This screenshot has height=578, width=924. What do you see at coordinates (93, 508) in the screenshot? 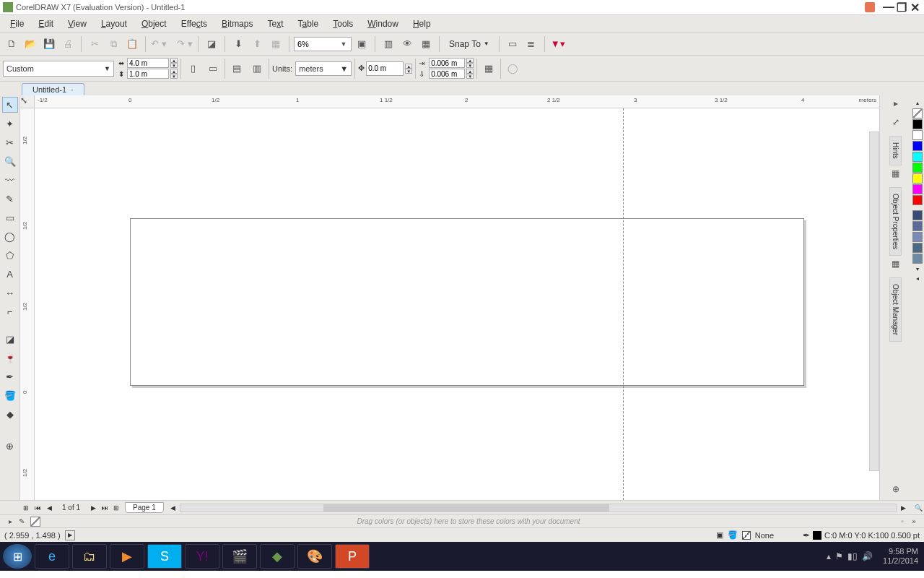
I see `next-page-icon: ▶` at bounding box center [93, 508].